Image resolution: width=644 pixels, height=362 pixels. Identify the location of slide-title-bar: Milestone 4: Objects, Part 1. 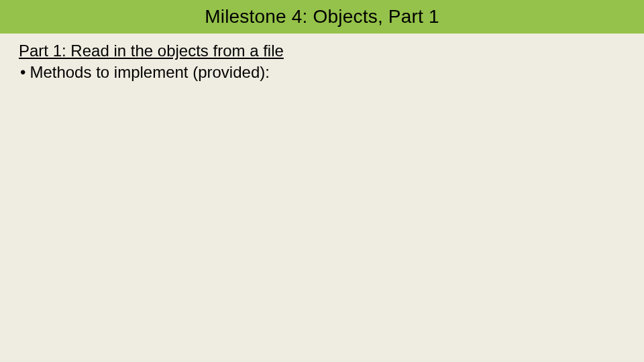
(322, 17).